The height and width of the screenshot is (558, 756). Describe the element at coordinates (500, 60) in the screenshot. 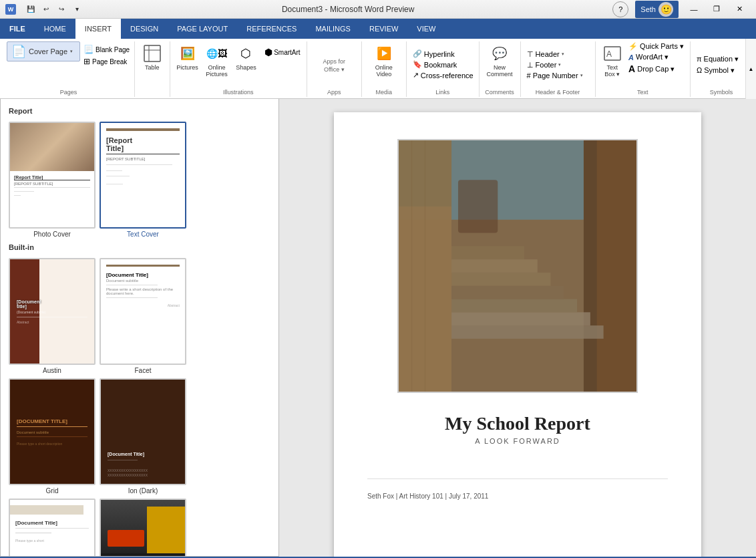

I see `new-comment-button: 💬 NewComment` at that location.